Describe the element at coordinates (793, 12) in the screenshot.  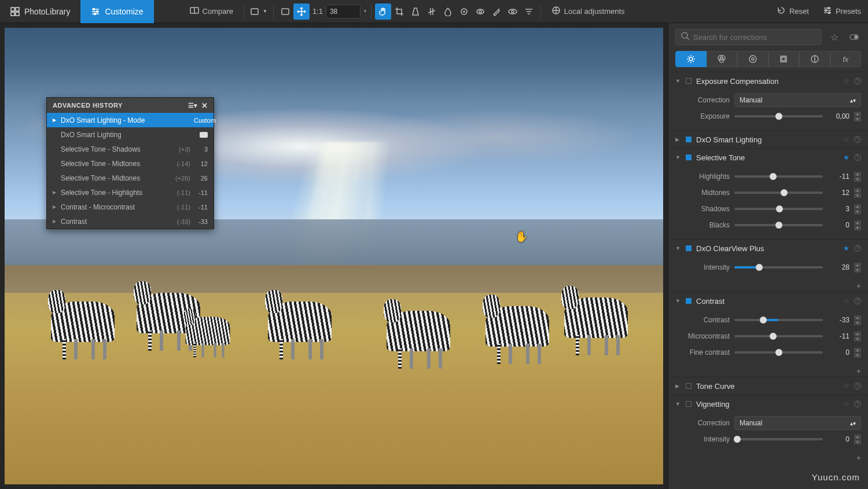
I see `reset-button: Reset` at that location.